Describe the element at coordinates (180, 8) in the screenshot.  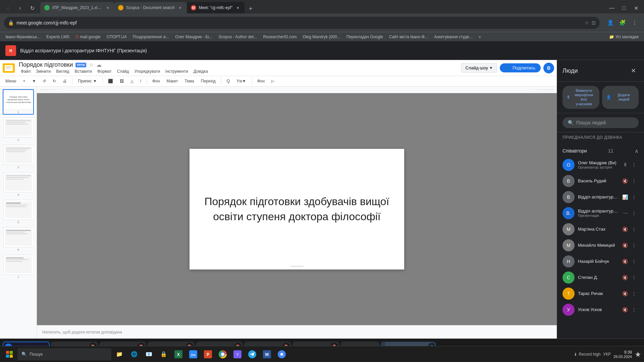
I see `tab-close-scopus: ✕` at that location.